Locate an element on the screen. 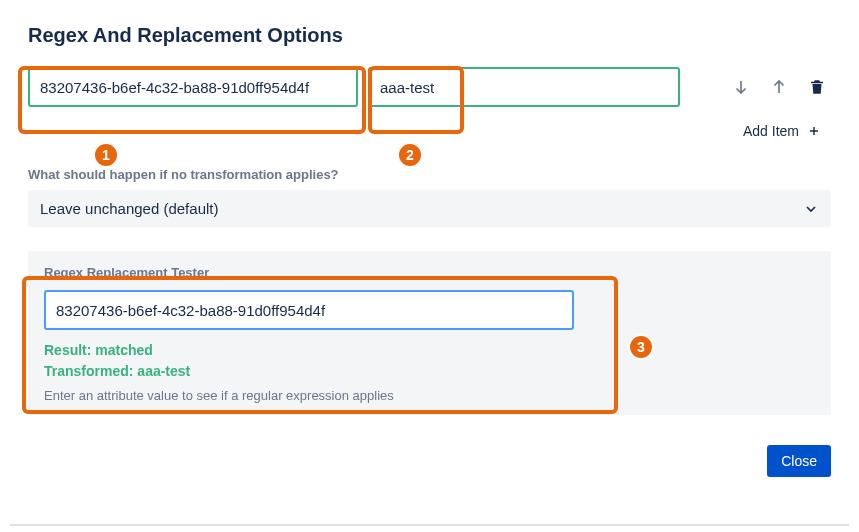 This screenshot has width=859, height=532. tester-label: Regex Replacement Tester is located at coordinates (430, 272).